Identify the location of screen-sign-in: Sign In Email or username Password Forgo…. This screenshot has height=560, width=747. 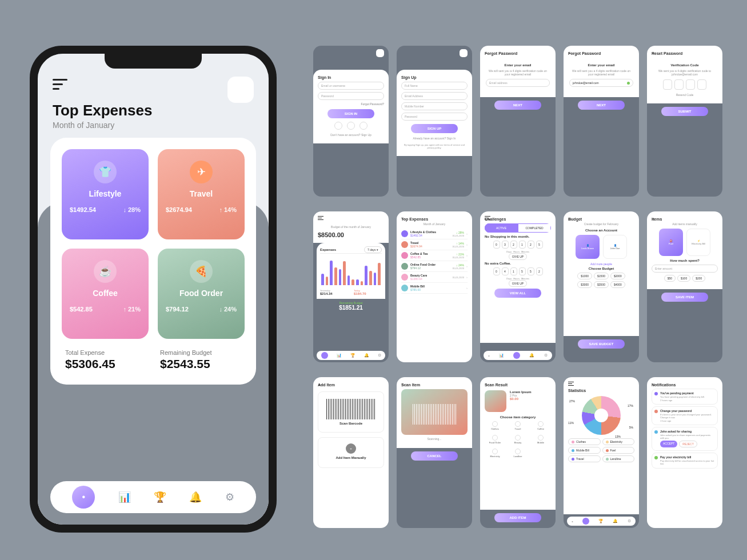
(351, 121).